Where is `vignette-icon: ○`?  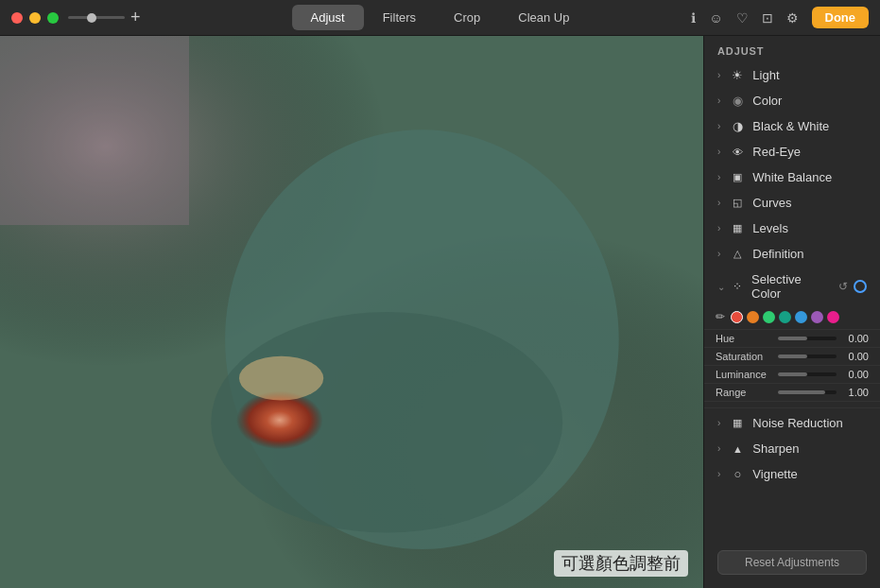
vignette-icon: ○ is located at coordinates (737, 475).